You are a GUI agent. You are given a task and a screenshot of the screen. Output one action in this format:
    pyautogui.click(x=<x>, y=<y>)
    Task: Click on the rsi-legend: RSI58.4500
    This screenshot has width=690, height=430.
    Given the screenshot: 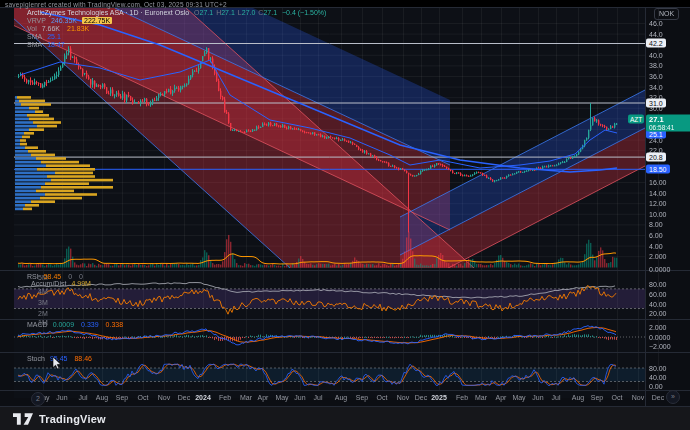 What is the action you would take?
    pyautogui.click(x=56, y=276)
    